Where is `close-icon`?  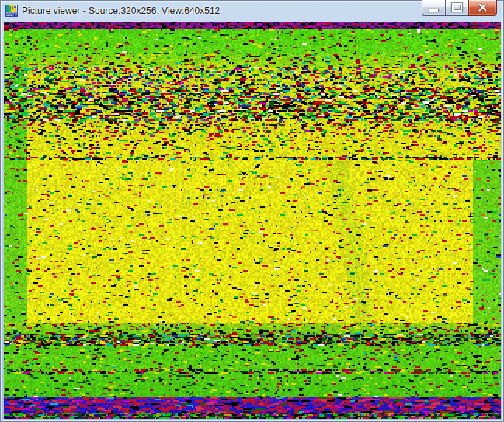 close-icon is located at coordinates (483, 8).